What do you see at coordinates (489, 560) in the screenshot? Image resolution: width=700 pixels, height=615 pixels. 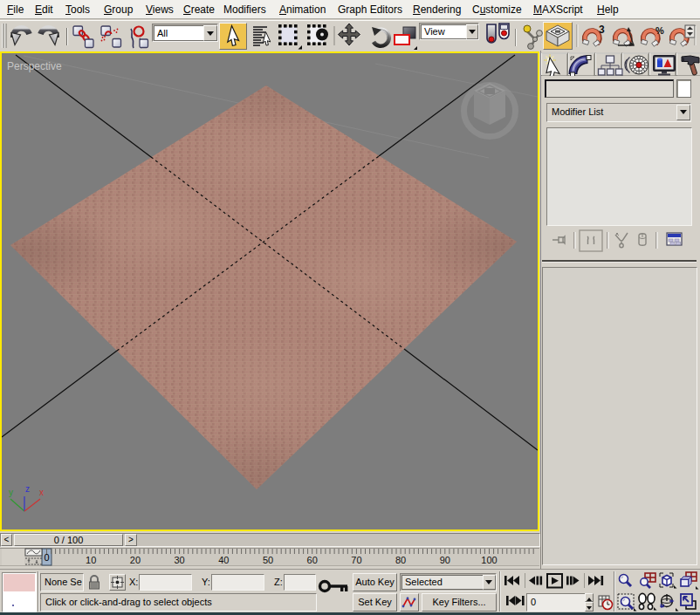 I see `svg-text: 100` at bounding box center [489, 560].